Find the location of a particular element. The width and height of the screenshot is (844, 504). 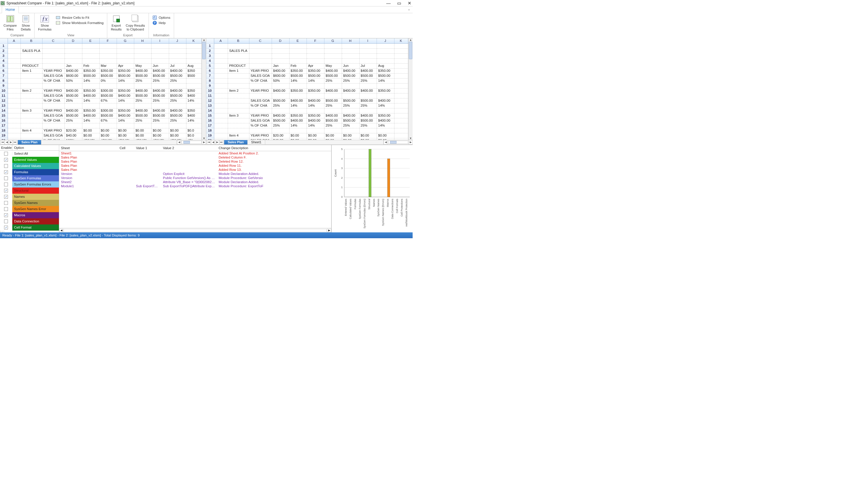

show-workbook-formatting-button: Show Workbook Formatting is located at coordinates (80, 23).